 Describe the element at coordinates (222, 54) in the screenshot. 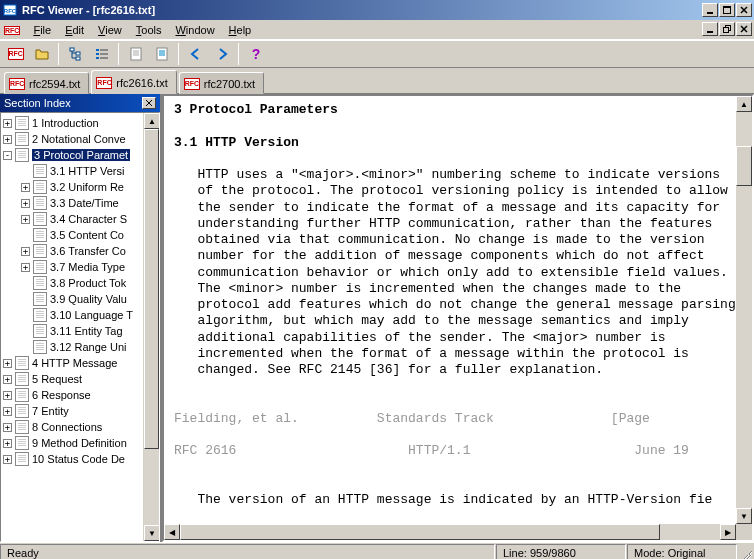

I see `forward-button` at that location.